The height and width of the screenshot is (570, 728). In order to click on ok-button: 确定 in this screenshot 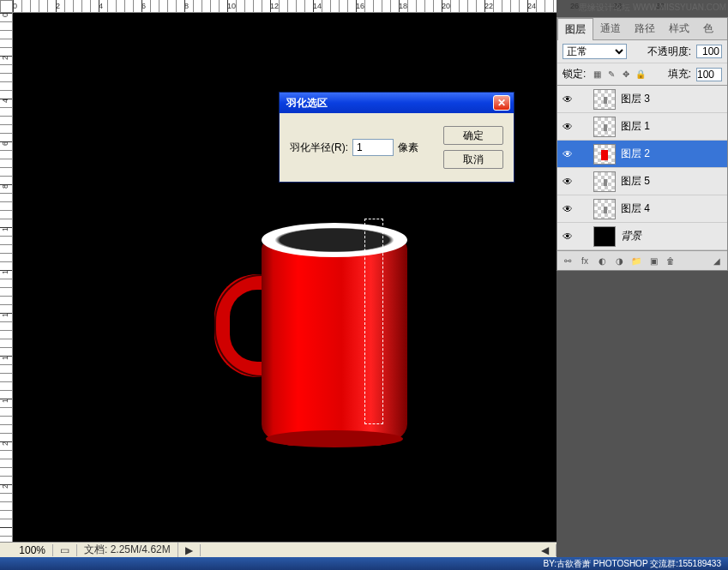, I will do `click(473, 135)`.